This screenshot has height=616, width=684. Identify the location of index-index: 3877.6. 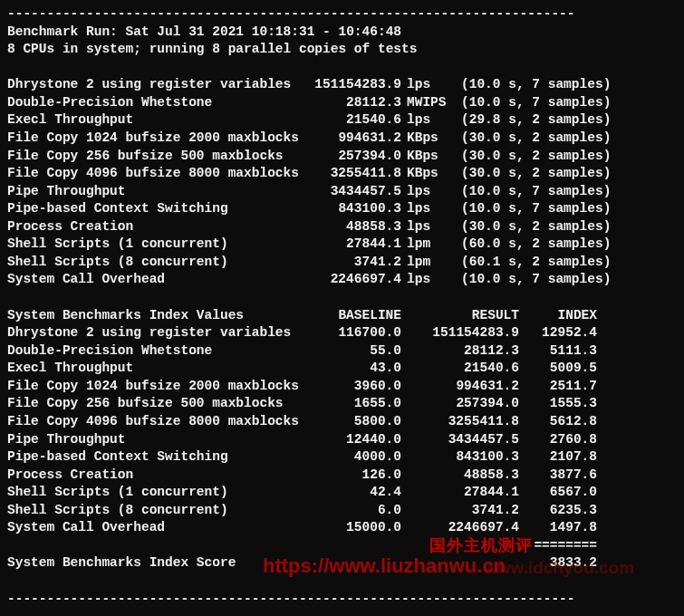
(558, 476).